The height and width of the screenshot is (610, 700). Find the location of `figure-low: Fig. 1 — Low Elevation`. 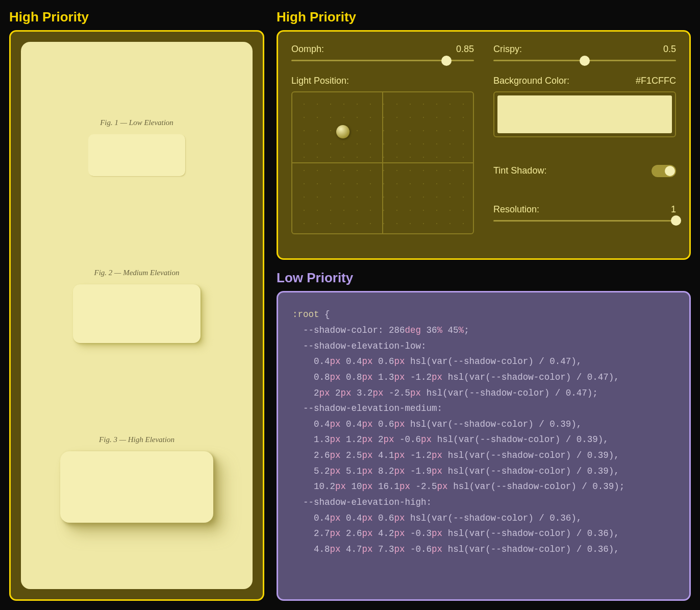

figure-low: Fig. 1 — Low Elevation is located at coordinates (137, 147).